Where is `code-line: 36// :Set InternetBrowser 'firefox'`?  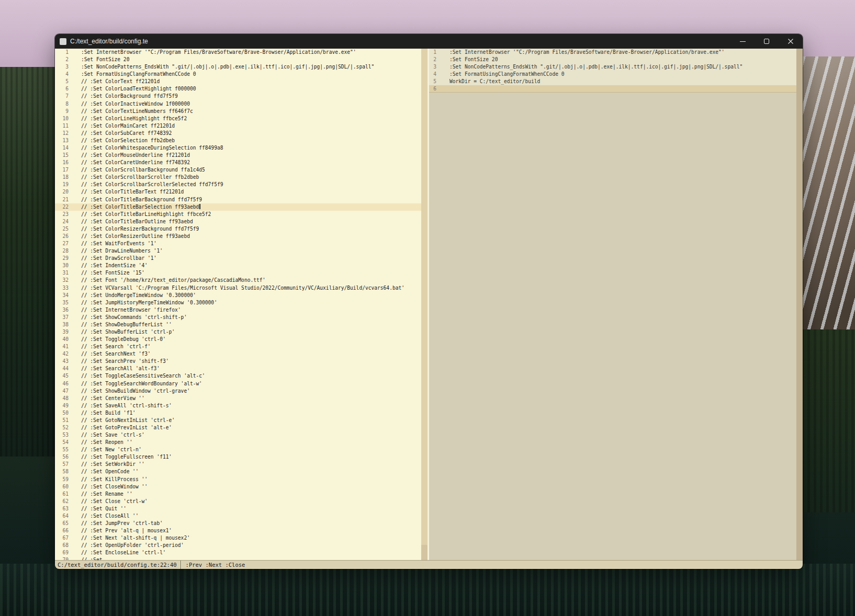
code-line: 36// :Set InternetBrowser 'firefox' is located at coordinates (238, 310).